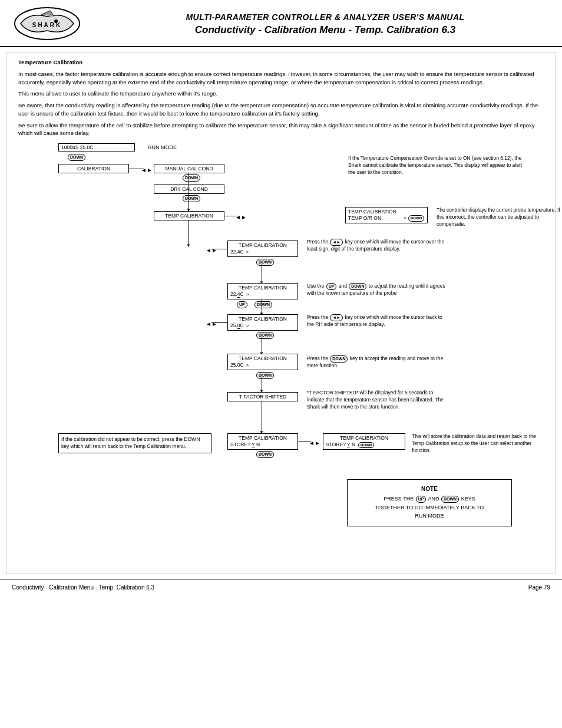 The width and height of the screenshot is (562, 728). Describe the element at coordinates (262, 416) in the screenshot. I see `line-tfactor-down` at that location.